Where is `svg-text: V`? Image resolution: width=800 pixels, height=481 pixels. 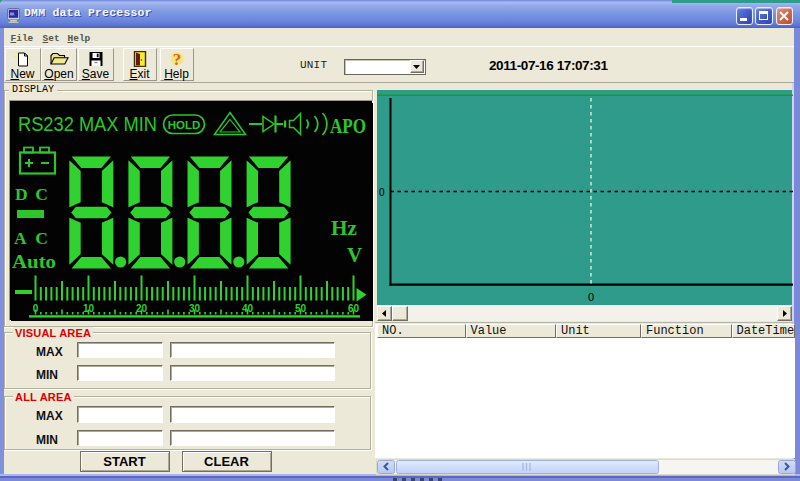 svg-text: V is located at coordinates (354, 255).